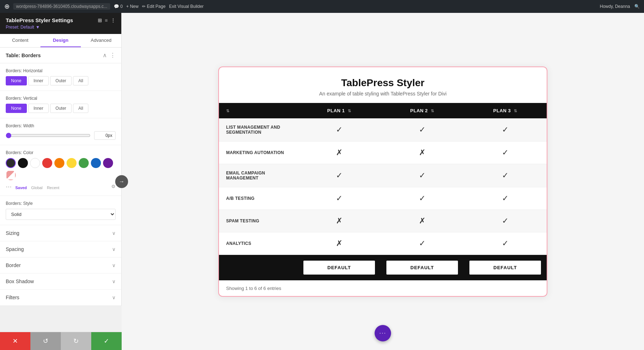 The width and height of the screenshot is (644, 350). I want to click on sidebar-preset: Preset: Default ▼, so click(61, 27).